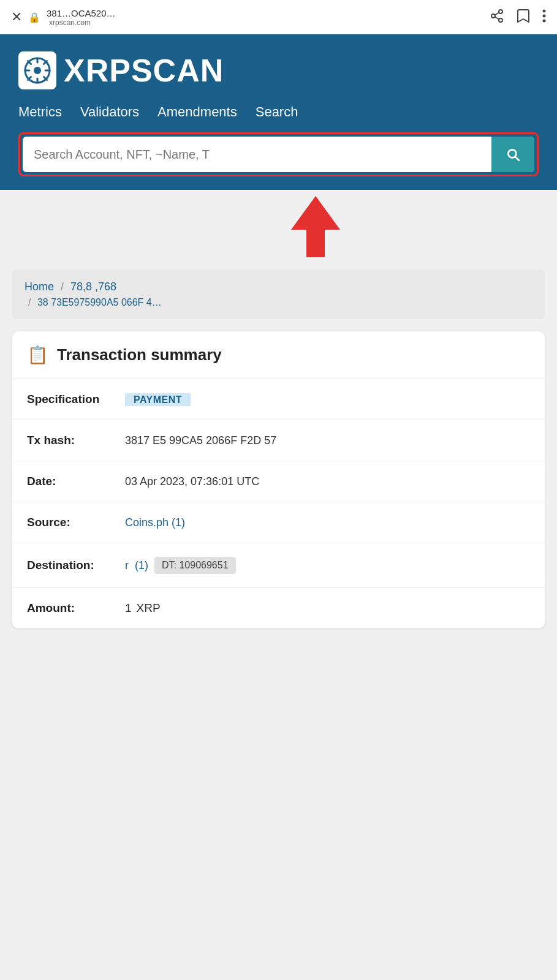  Describe the element at coordinates (31, 303) in the screenshot. I see `breadcrumb-sep2: /` at that location.